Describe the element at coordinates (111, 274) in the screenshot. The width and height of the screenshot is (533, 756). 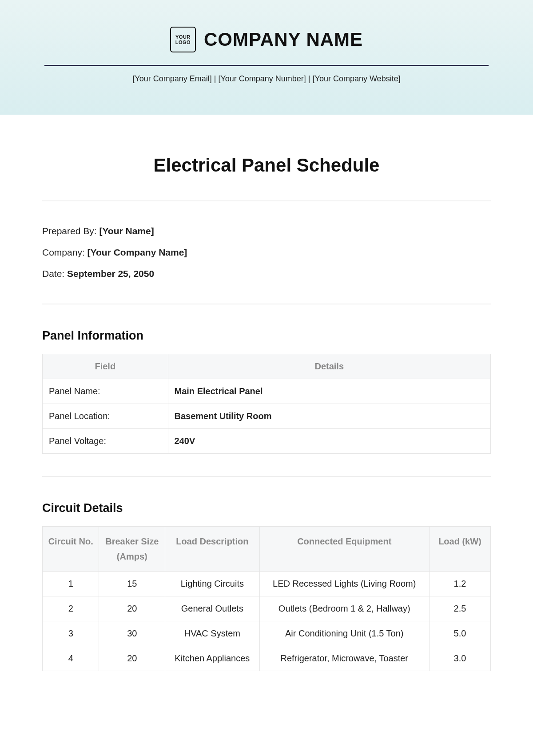
I see `date-value: September 25, 2050` at that location.